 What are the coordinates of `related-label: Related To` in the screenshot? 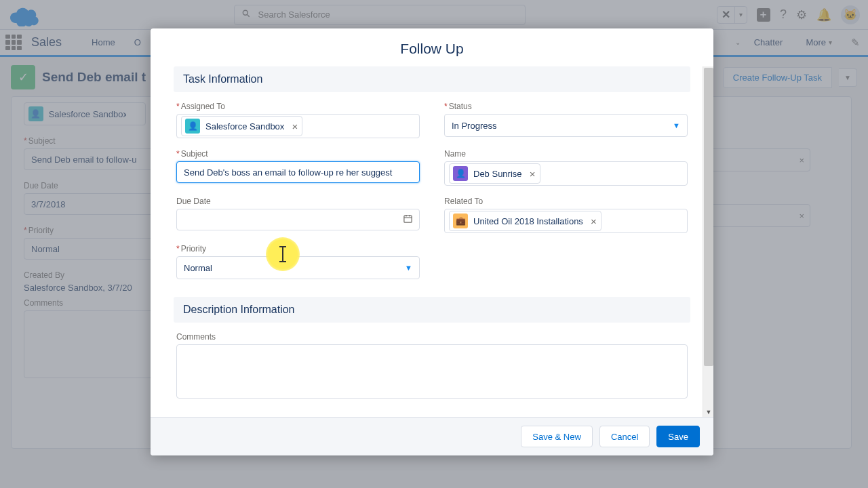 It's located at (464, 201).